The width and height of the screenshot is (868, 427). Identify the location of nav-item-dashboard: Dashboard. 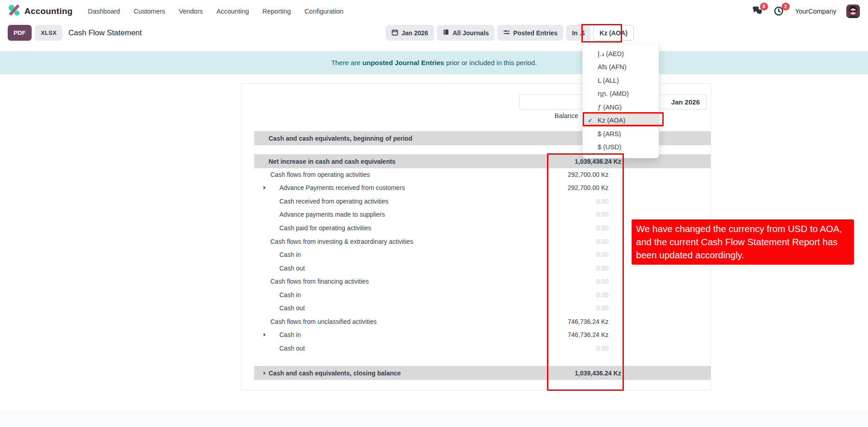
(104, 11).